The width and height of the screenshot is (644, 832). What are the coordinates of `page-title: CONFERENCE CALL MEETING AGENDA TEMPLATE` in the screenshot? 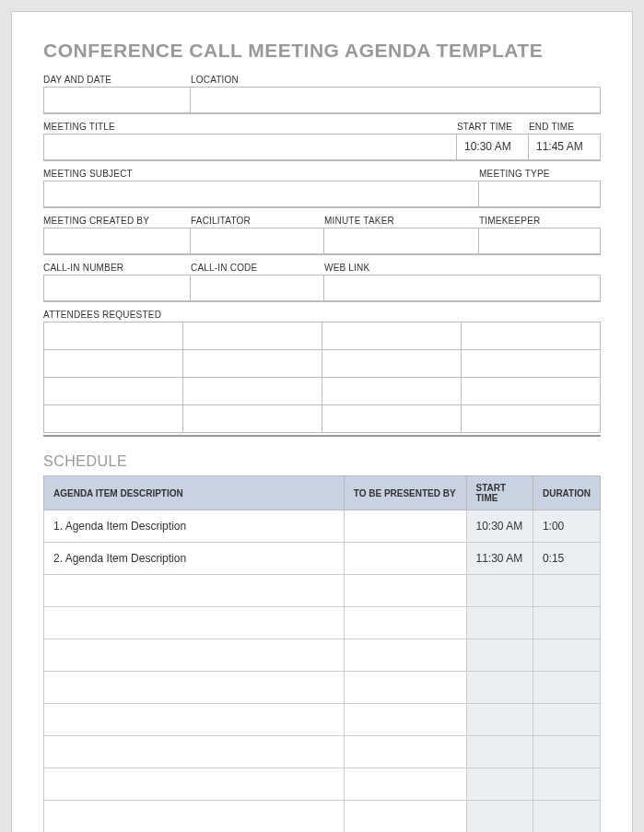 It's located at (322, 51).